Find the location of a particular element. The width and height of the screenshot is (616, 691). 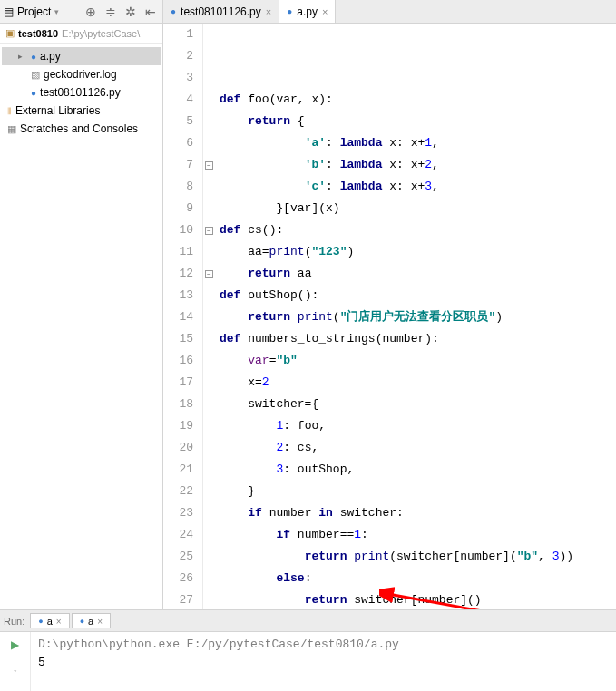

project-name: test0810 is located at coordinates (38, 34).